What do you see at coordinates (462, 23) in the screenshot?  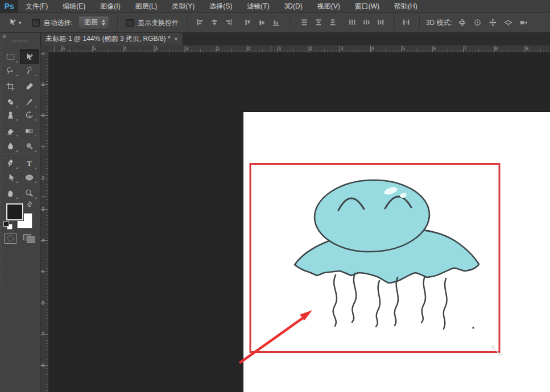 I see `orbit-3d-button` at bounding box center [462, 23].